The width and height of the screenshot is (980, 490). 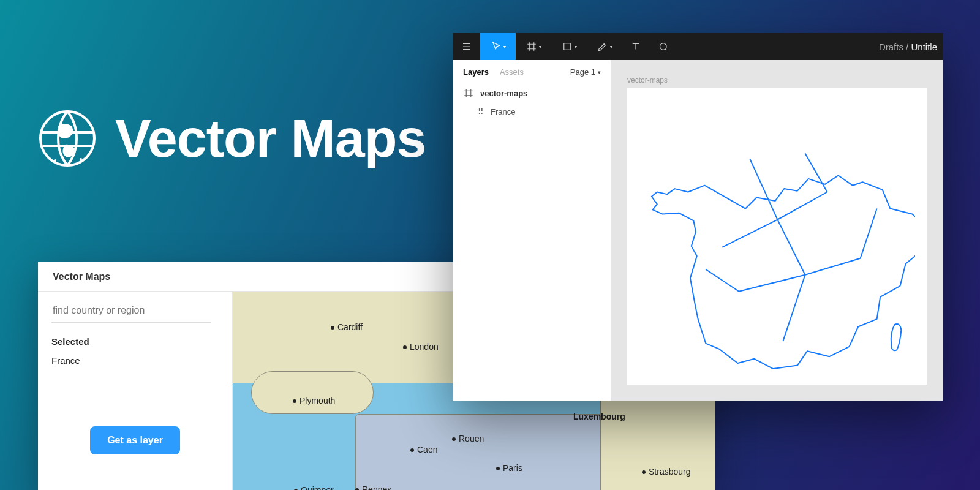 I want to click on tab-assets: Assets, so click(x=512, y=72).